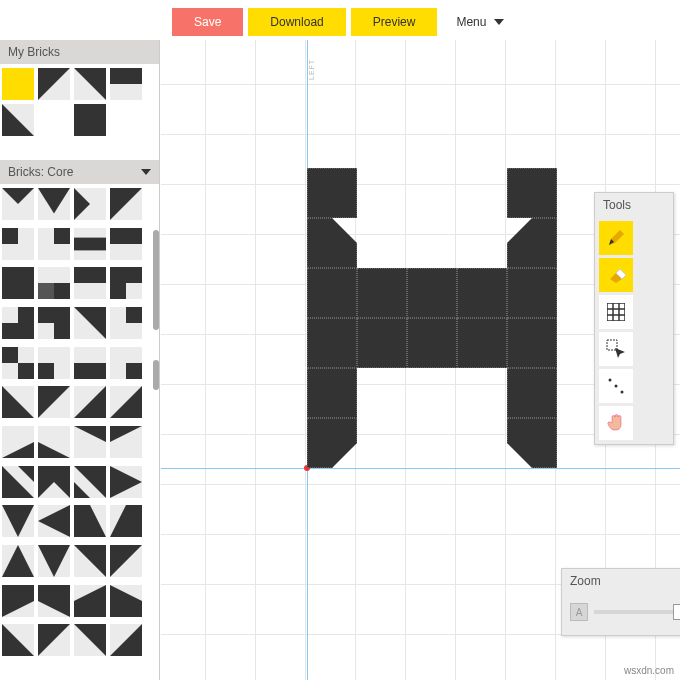 The width and height of the screenshot is (680, 680). Describe the element at coordinates (616, 386) in the screenshot. I see `line-tool` at that location.